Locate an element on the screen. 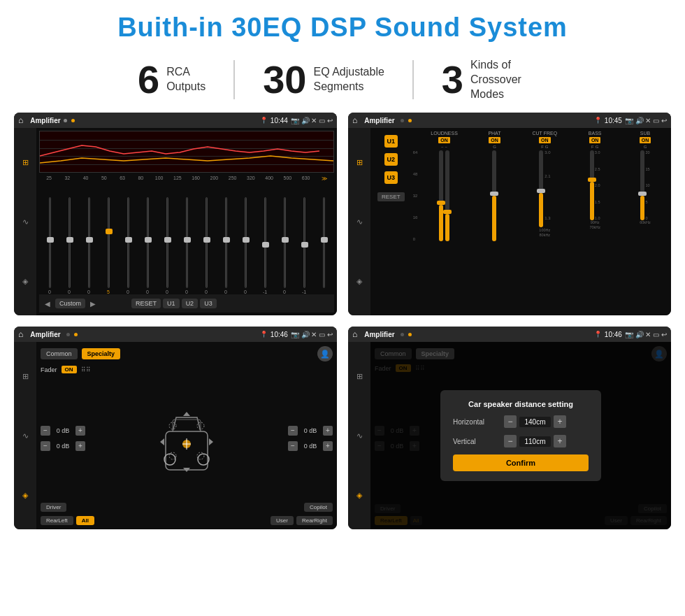 The image size is (685, 616). stat-label-rca: RCAOutputs is located at coordinates (186, 80).